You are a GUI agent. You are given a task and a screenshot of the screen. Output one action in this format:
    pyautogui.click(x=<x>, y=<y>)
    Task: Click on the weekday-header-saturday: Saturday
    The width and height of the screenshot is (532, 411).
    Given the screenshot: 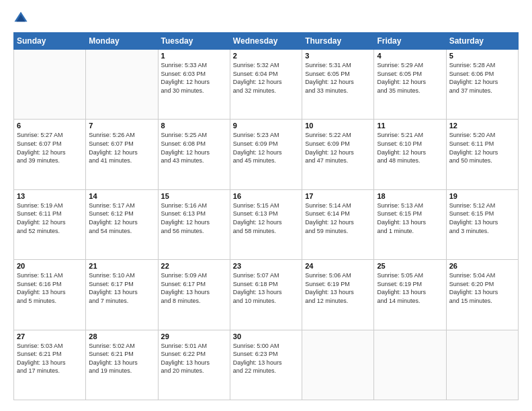 What is the action you would take?
    pyautogui.click(x=482, y=42)
    